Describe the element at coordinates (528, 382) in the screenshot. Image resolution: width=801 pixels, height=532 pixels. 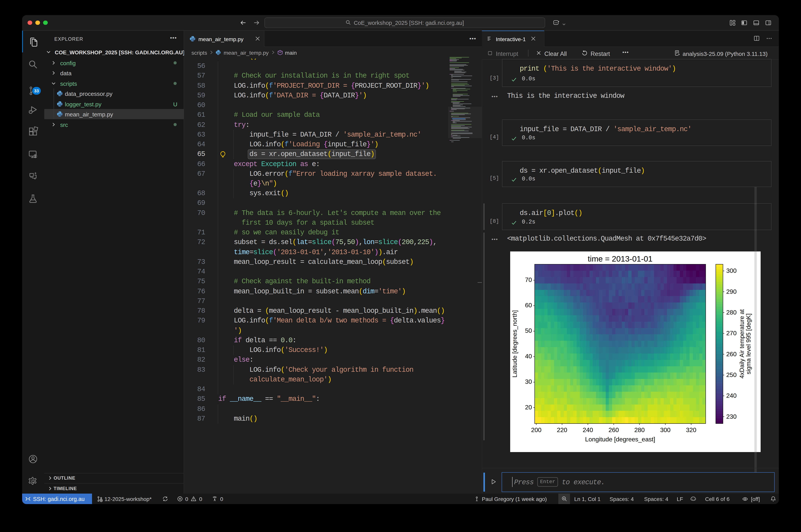
I see `svg-text: 30` at that location.